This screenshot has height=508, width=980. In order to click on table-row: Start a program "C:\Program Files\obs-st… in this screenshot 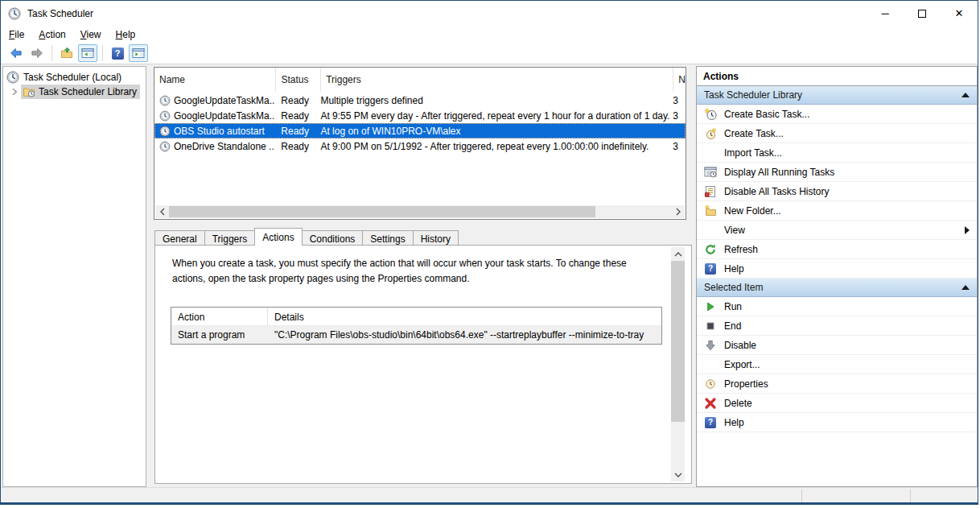, I will do `click(417, 335)`.